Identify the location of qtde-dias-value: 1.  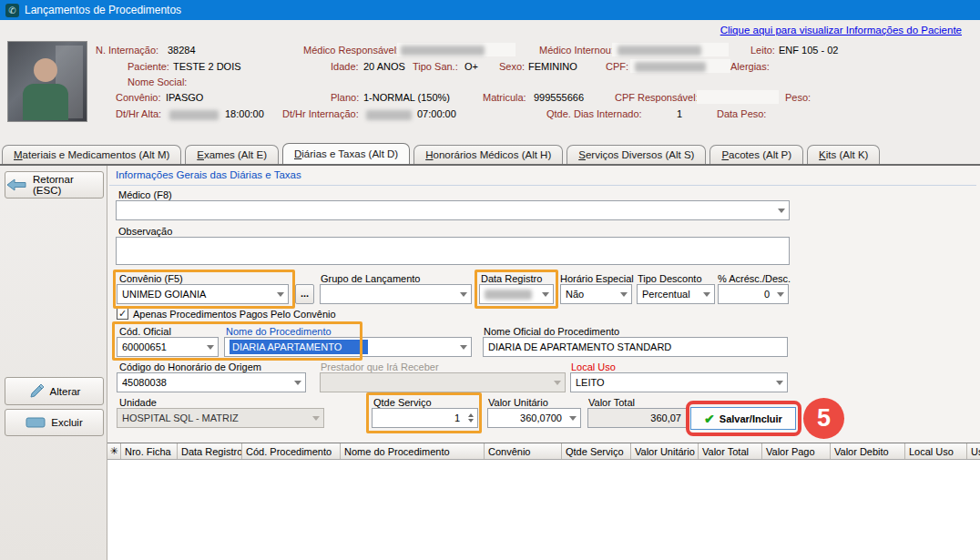
(679, 114).